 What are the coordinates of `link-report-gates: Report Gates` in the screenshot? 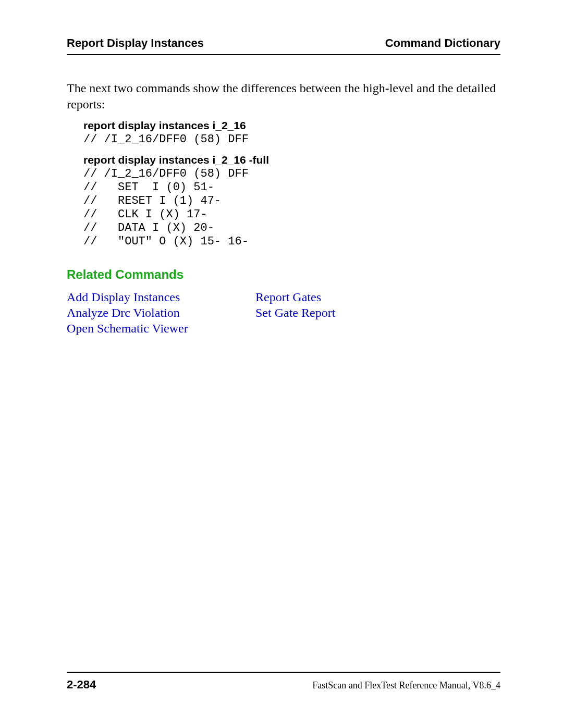 It's located at (378, 297).